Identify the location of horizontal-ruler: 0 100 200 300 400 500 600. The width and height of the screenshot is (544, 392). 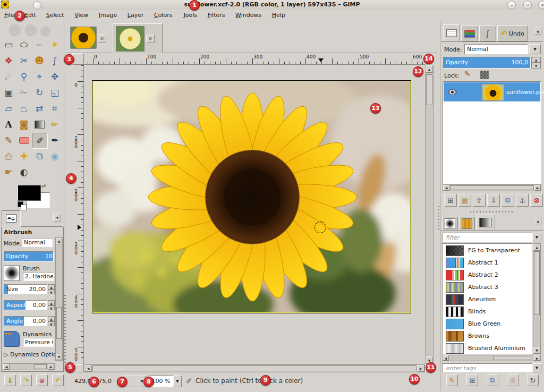
(254, 59).